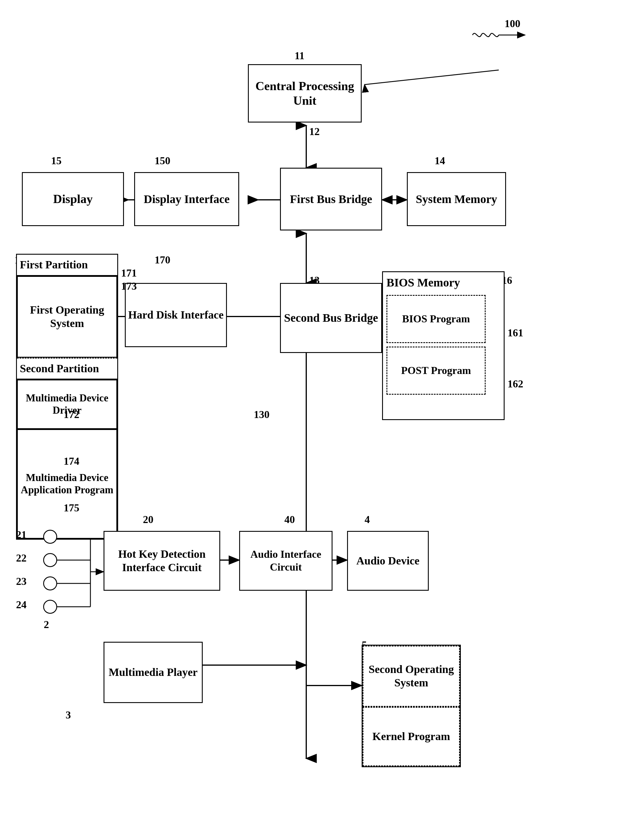  What do you see at coordinates (331, 318) in the screenshot?
I see `second-bus-bridge-box: Second Bus Bridge` at bounding box center [331, 318].